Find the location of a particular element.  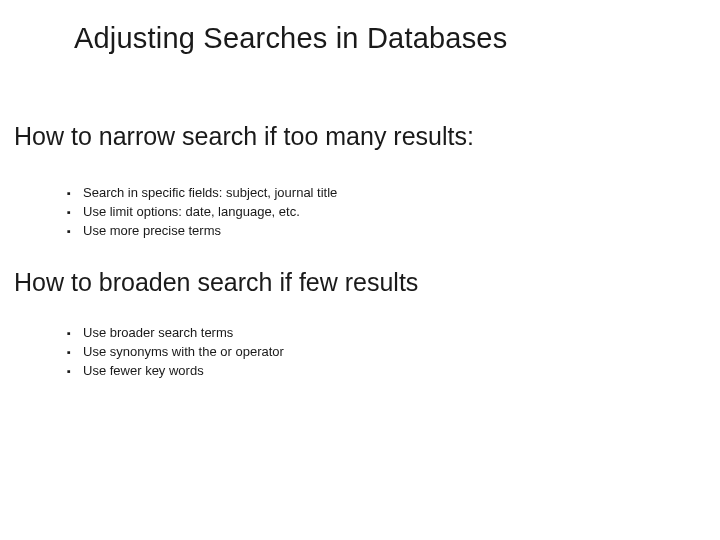

slide-title: Adjusting Searches in Databases is located at coordinates (290, 38).